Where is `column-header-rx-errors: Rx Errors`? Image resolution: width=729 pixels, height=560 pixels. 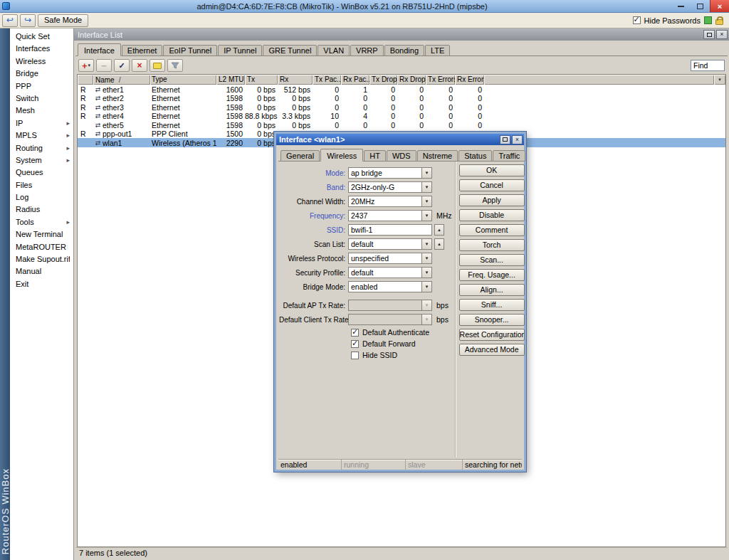 column-header-rx-errors: Rx Errors is located at coordinates (470, 80).